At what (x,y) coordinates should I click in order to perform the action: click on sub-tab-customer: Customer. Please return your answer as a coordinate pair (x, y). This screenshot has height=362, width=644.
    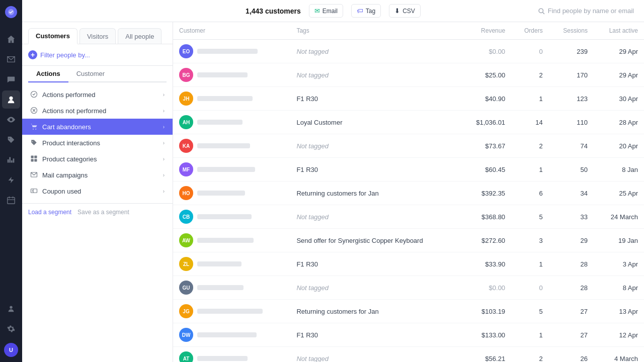
    Looking at the image, I should click on (91, 74).